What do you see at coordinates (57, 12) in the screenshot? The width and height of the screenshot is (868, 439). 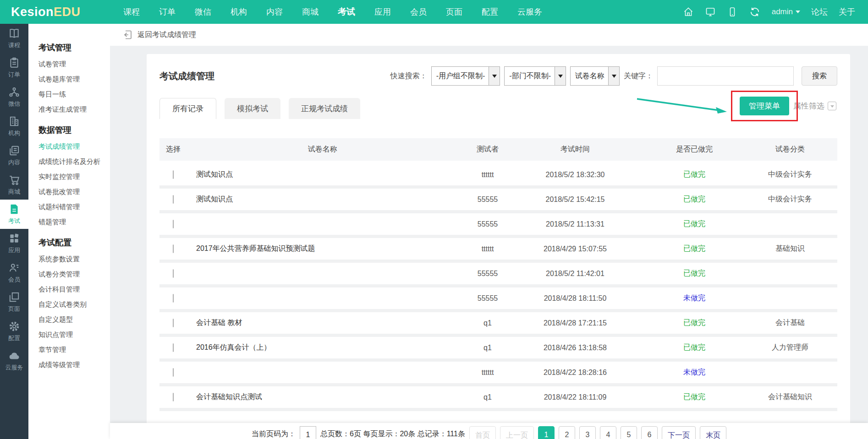 I see `app-logo: KesionEDU` at bounding box center [57, 12].